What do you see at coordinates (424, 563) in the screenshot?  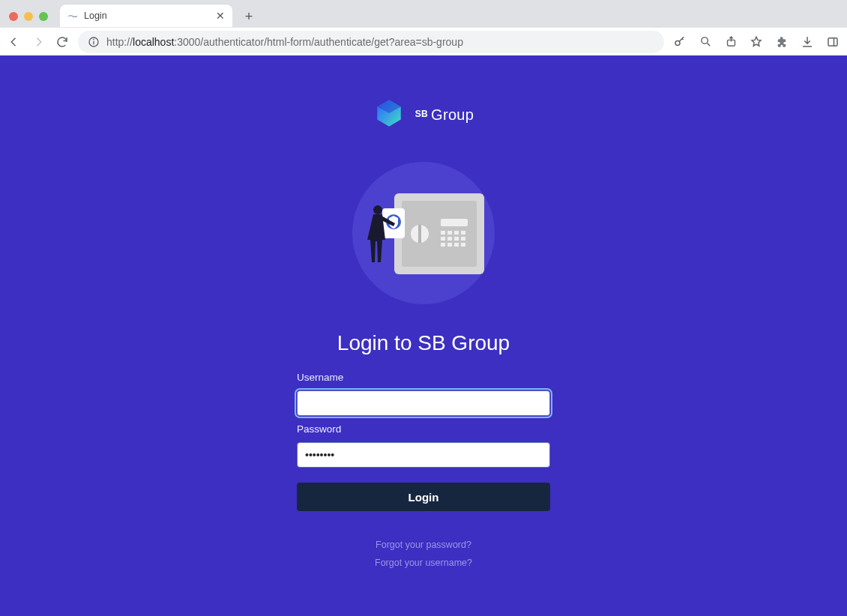 I see `forgot-username-link: Forgot your username?` at bounding box center [424, 563].